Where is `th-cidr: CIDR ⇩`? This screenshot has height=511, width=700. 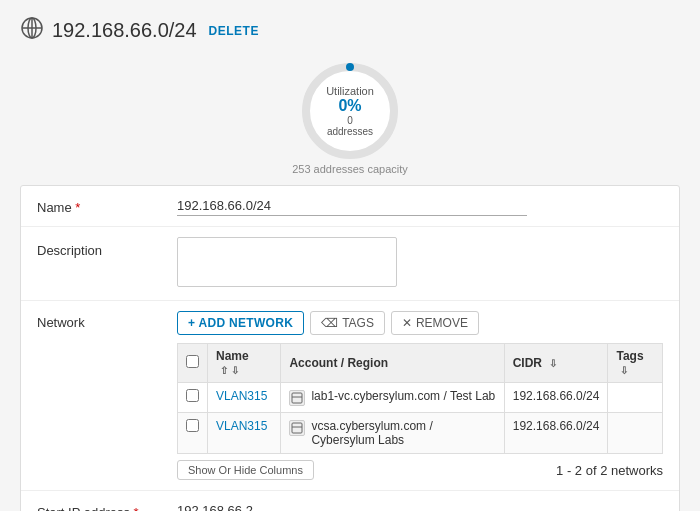 th-cidr: CIDR ⇩ is located at coordinates (556, 364).